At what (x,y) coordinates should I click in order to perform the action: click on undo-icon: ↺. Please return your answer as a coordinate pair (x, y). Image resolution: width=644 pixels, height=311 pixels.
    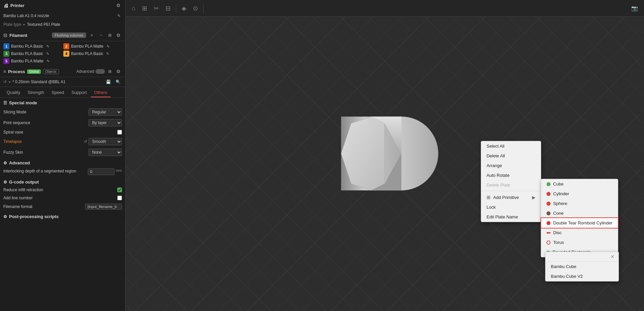
    Looking at the image, I should click on (5, 82).